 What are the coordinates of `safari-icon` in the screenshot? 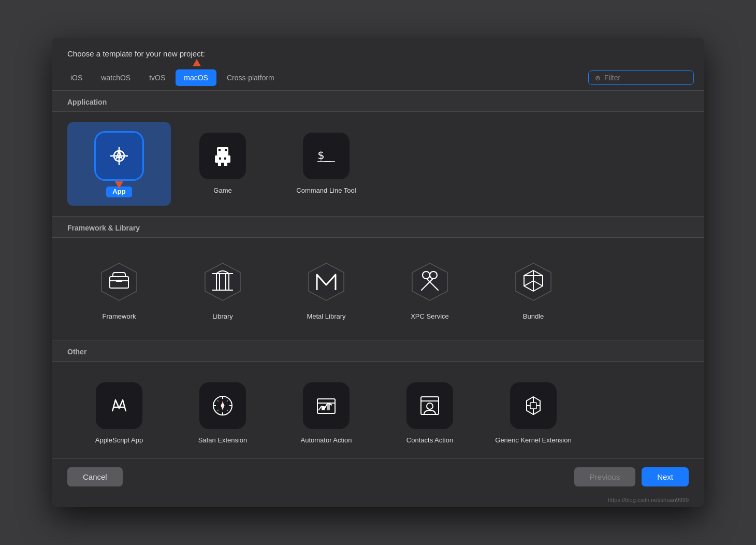 It's located at (223, 406).